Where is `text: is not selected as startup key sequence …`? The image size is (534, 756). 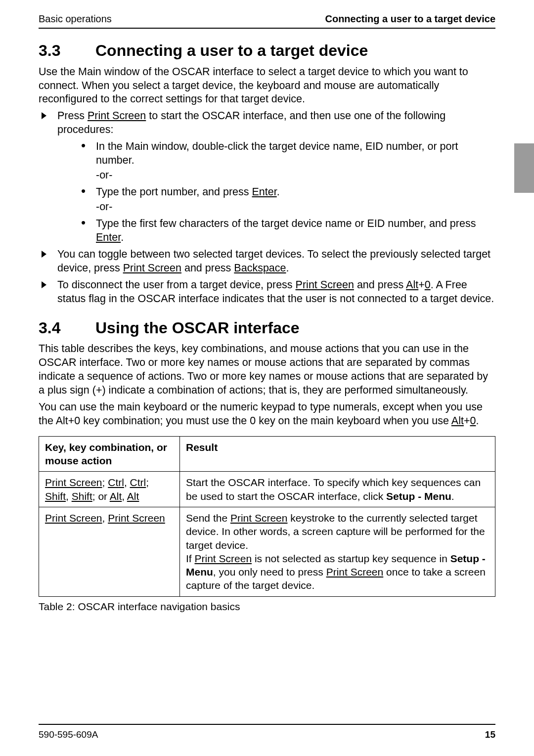 text: is not selected as startup key sequence … is located at coordinates (351, 559).